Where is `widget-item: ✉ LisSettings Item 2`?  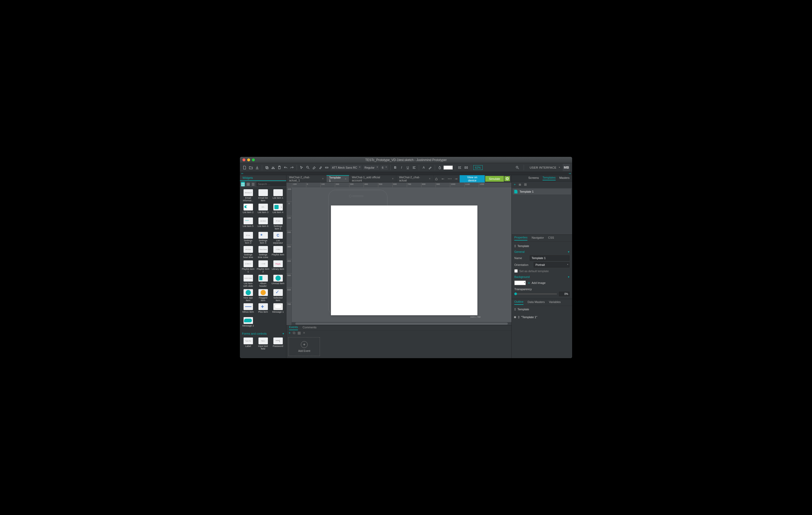
widget-item: ✉ LisSettings Item 2 is located at coordinates (248, 238).